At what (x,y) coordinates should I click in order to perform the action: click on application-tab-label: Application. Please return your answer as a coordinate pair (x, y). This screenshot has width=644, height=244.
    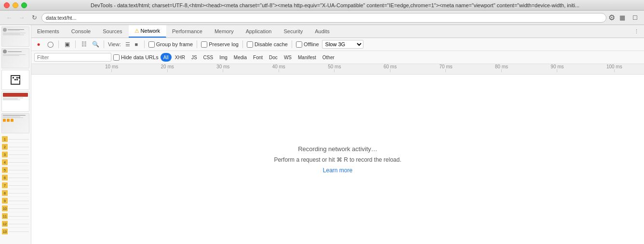
    Looking at the image, I should click on (259, 31).